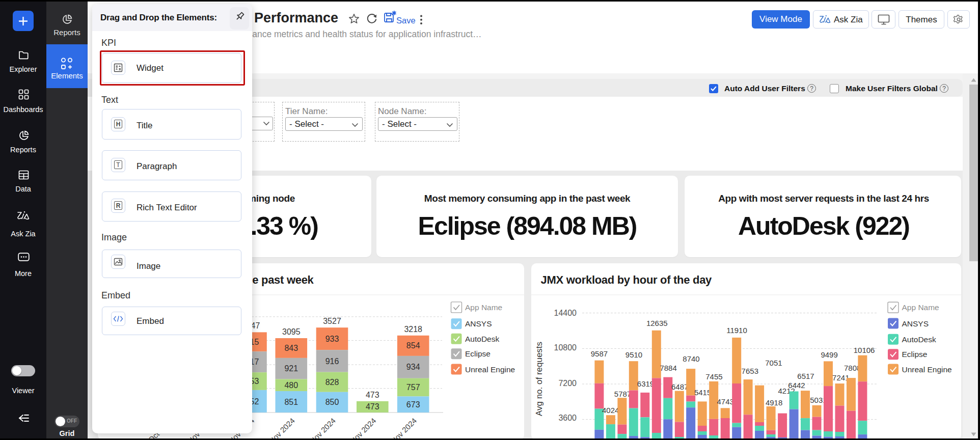 The width and height of the screenshot is (980, 440). What do you see at coordinates (622, 394) in the screenshot?
I see `svg-text: 5787` at bounding box center [622, 394].